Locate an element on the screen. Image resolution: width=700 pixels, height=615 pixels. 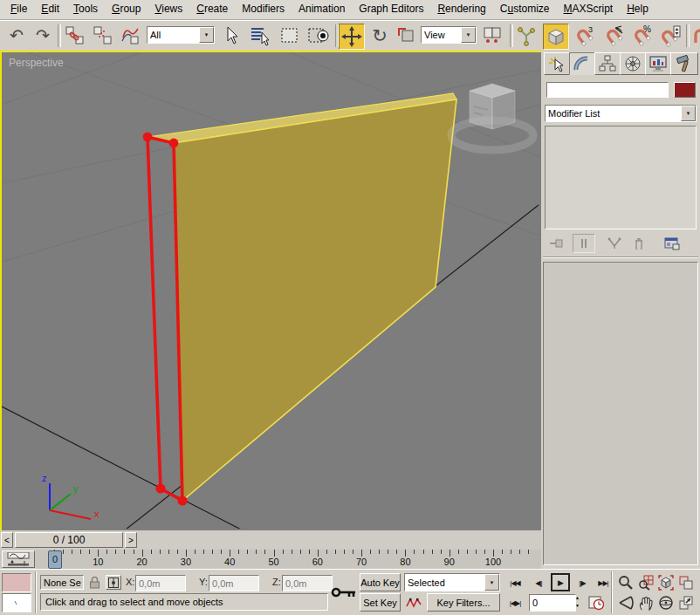
zoom-all-button is located at coordinates (646, 583).